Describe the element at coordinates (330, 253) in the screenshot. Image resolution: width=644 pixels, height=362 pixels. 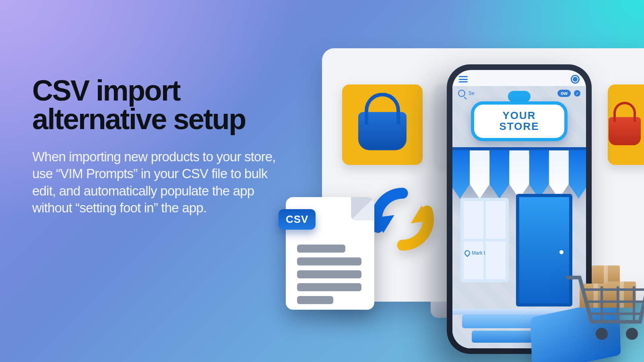
I see `csv-file-icon: CSV` at that location.